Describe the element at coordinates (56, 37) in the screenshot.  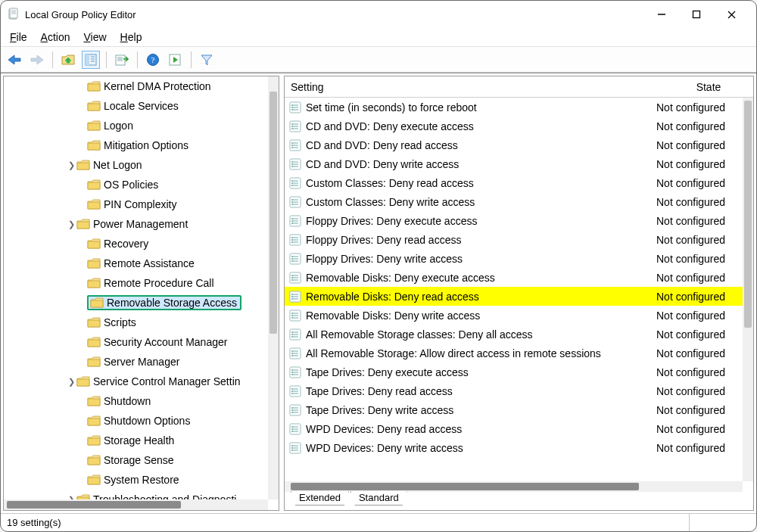
I see `menu-action: Action` at that location.